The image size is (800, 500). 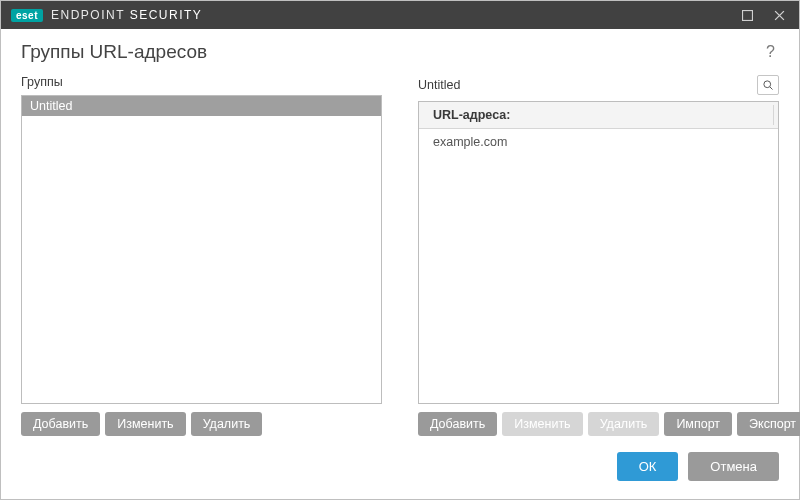 What do you see at coordinates (202, 82) in the screenshot?
I see `groups-label: Группы` at bounding box center [202, 82].